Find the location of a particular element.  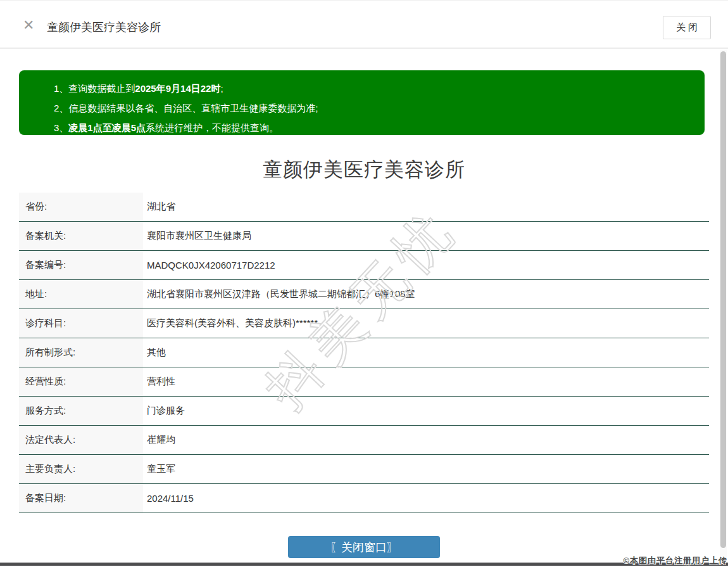

row-label: 备案日期: is located at coordinates (81, 498).